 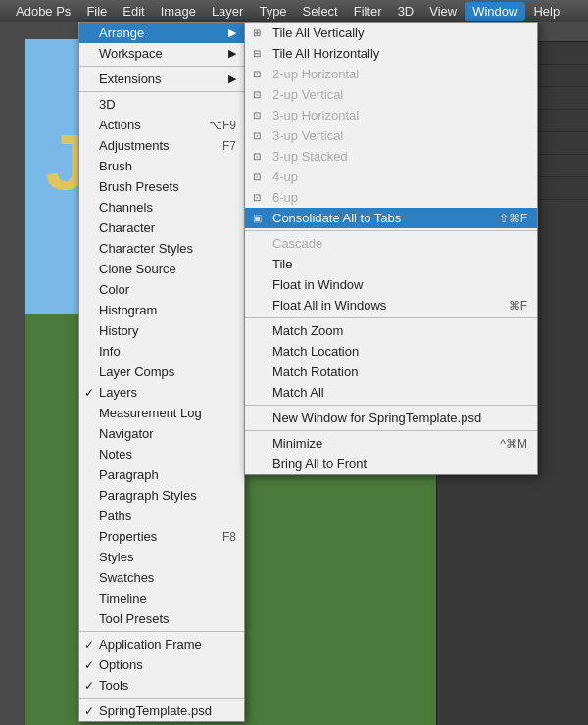 I want to click on spring-template-checkmark: ✓, so click(x=89, y=711).